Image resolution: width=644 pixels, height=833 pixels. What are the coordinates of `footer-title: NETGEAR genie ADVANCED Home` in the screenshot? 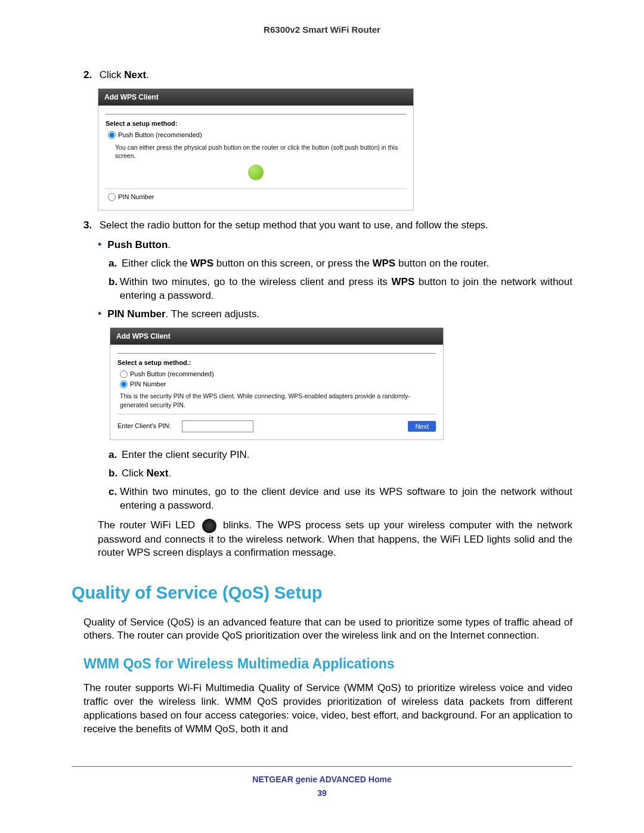 It's located at (322, 780).